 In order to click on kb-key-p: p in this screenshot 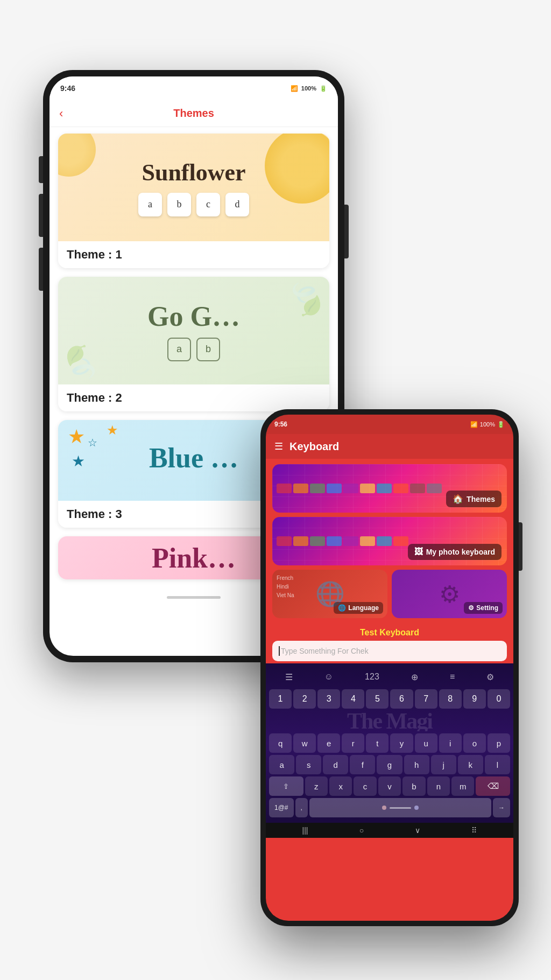, I will do `click(499, 743)`.